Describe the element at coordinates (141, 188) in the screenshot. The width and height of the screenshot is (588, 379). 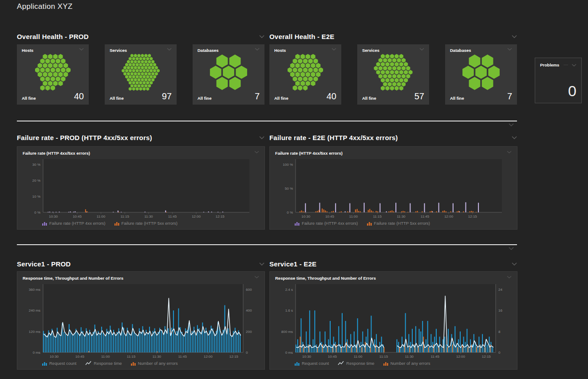
I see `failure-rate-chart-prod: 0 %10 %20 %30 %10:3010:4511:0011:1511:30…` at that location.